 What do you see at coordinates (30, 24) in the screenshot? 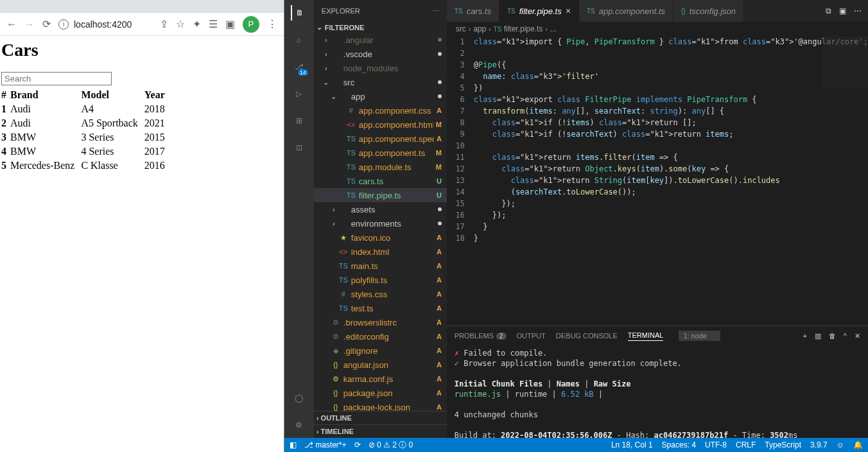
I see `forward-icon: →` at bounding box center [30, 24].